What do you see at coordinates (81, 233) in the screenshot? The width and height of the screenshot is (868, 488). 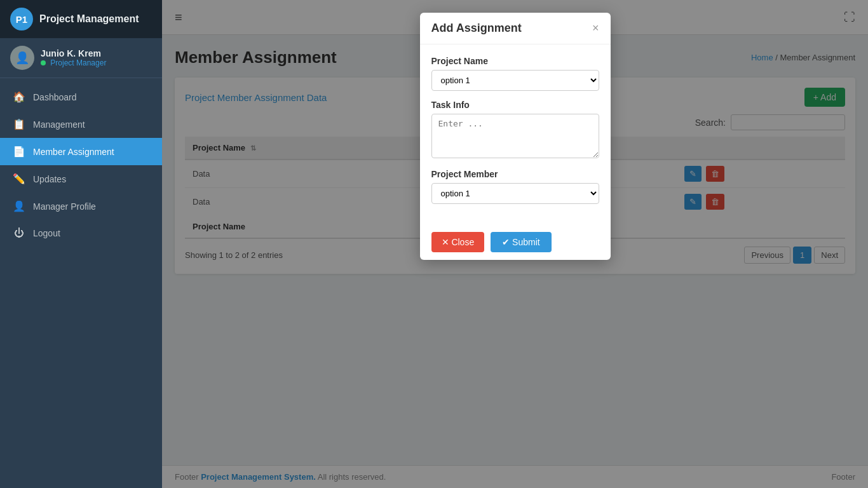 I see `sidebar-item-logout: ⏻ Logout` at bounding box center [81, 233].